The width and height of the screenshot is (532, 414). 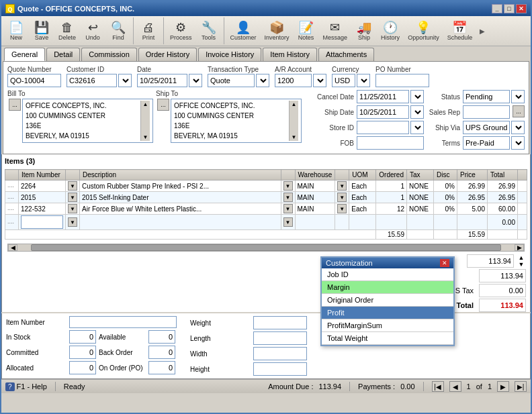 I want to click on nav-prev-btn: ◀, so click(x=455, y=386).